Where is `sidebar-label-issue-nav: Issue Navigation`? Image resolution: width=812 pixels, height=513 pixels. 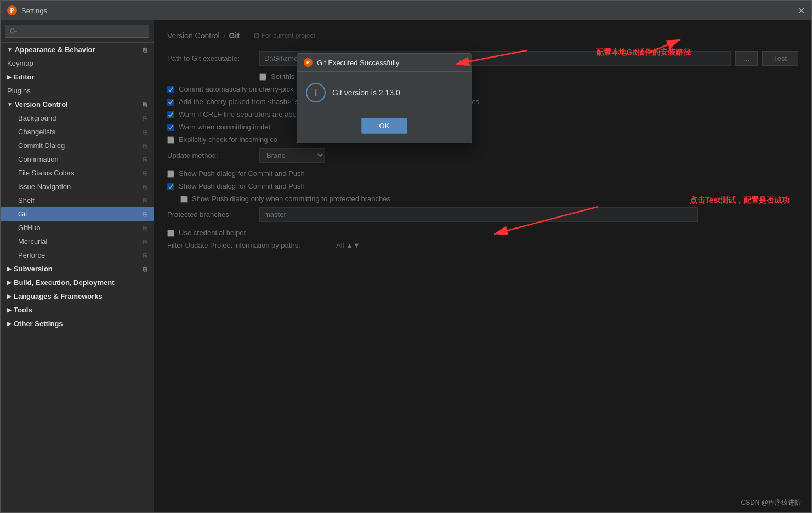
sidebar-label-issue-nav: Issue Navigation is located at coordinates (44, 186).